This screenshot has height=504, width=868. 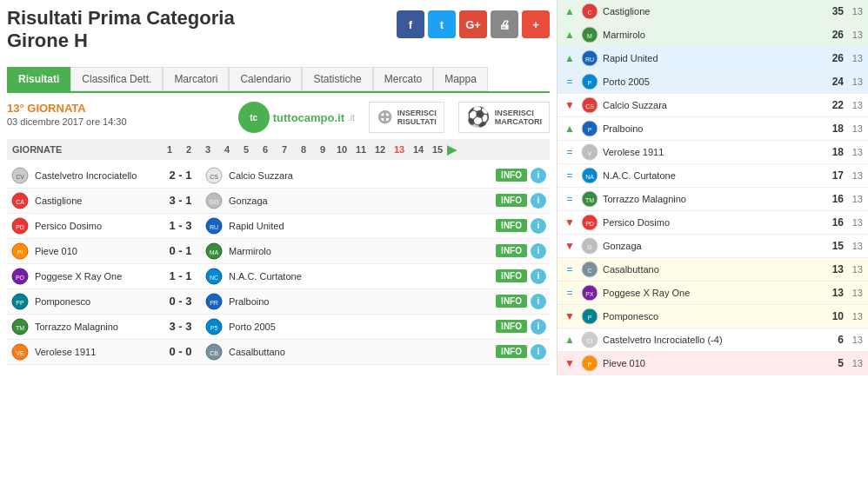 I want to click on detail-icon-5: i, so click(x=538, y=276).